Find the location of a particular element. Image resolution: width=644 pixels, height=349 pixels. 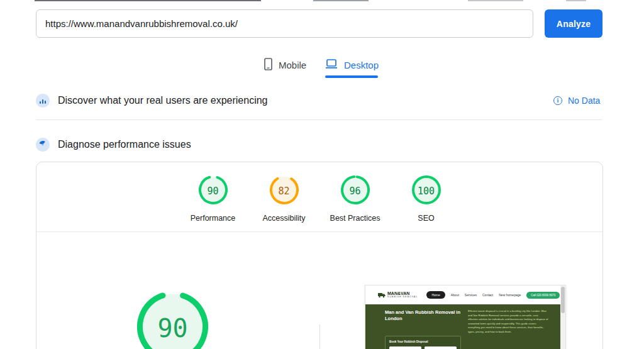

best-practices-score-gauge: 96 is located at coordinates (355, 191).